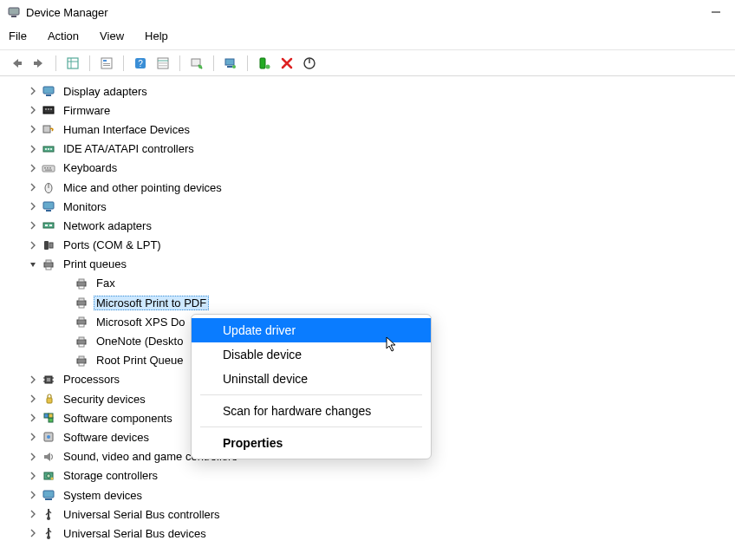  Describe the element at coordinates (368, 110) in the screenshot. I see `tree-node: Firmware` at that location.